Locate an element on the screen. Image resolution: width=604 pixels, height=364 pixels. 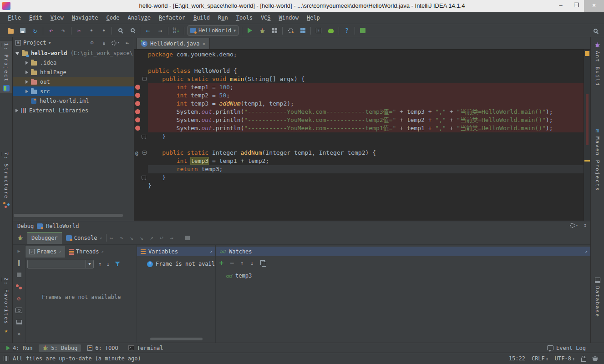
stripe-button-maven-projects: mMaven Projects is located at coordinates (597, 159).